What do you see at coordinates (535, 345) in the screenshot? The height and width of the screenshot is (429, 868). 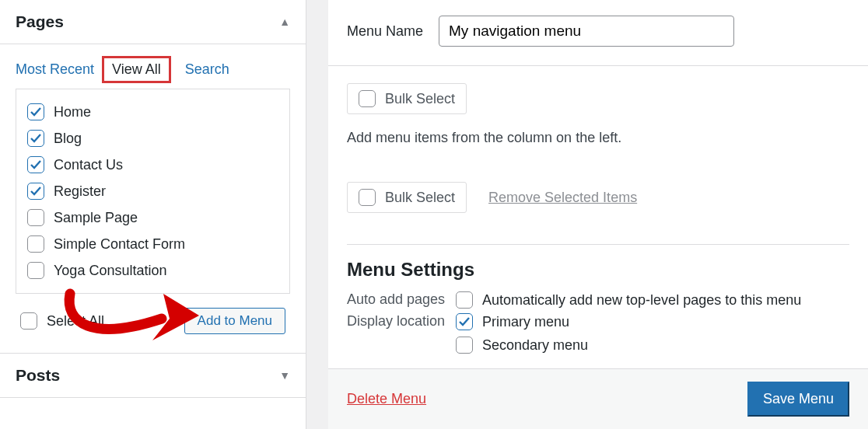 I see `display-location-opt-label: Secondary menu` at bounding box center [535, 345].